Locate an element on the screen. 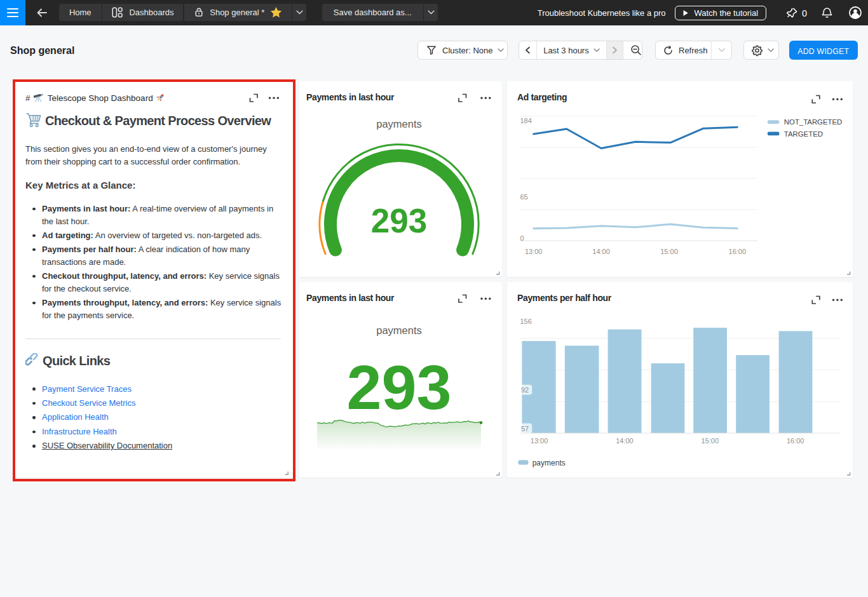 This screenshot has height=597, width=868. svg-text: 0 is located at coordinates (522, 238).